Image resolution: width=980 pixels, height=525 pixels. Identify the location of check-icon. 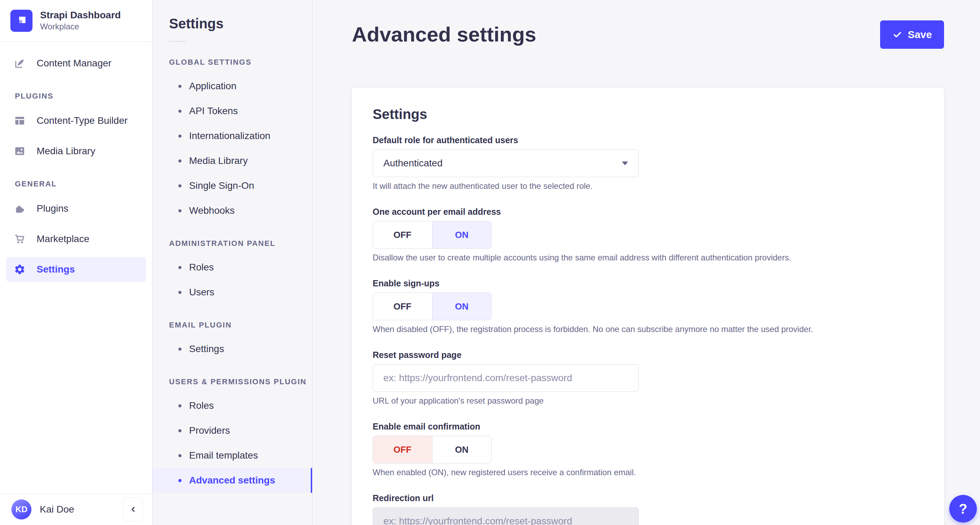
(897, 34).